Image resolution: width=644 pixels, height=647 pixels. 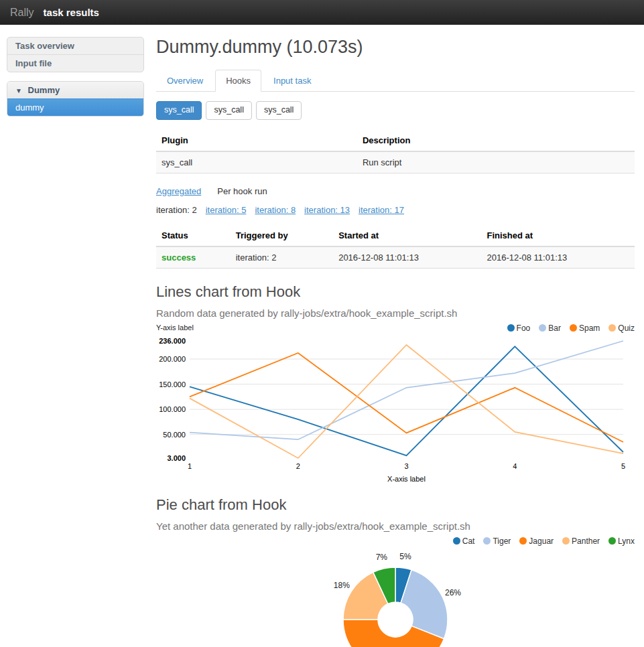 I want to click on legend-label: Spam, so click(x=590, y=328).